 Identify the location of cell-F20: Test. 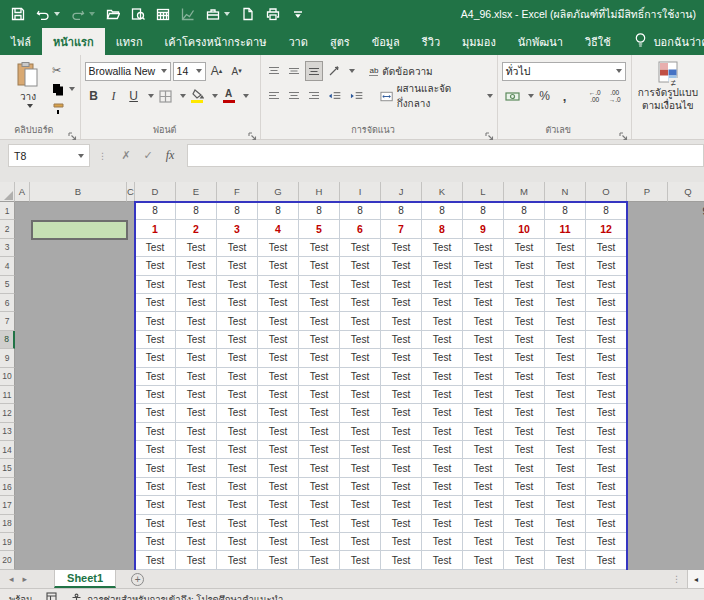
(238, 560).